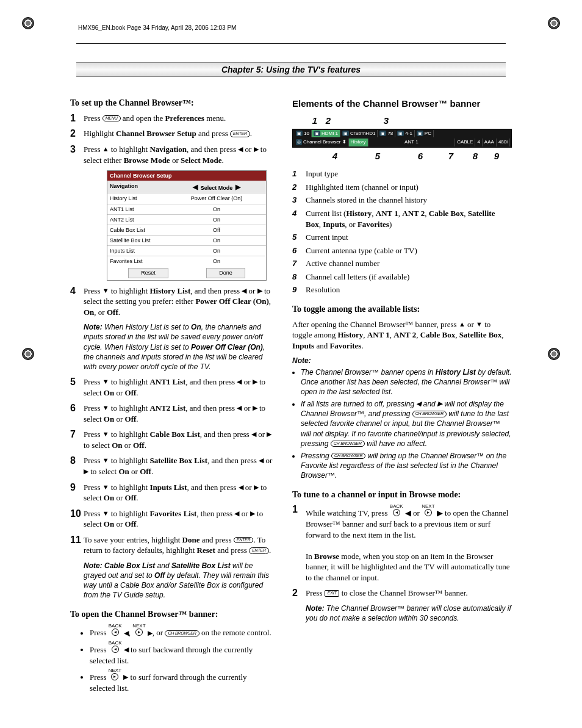 The image size is (582, 728). What do you see at coordinates (182, 681) in the screenshot?
I see `list-item: Press NEXT▸ ▶ to surf forward through th…` at bounding box center [182, 681].